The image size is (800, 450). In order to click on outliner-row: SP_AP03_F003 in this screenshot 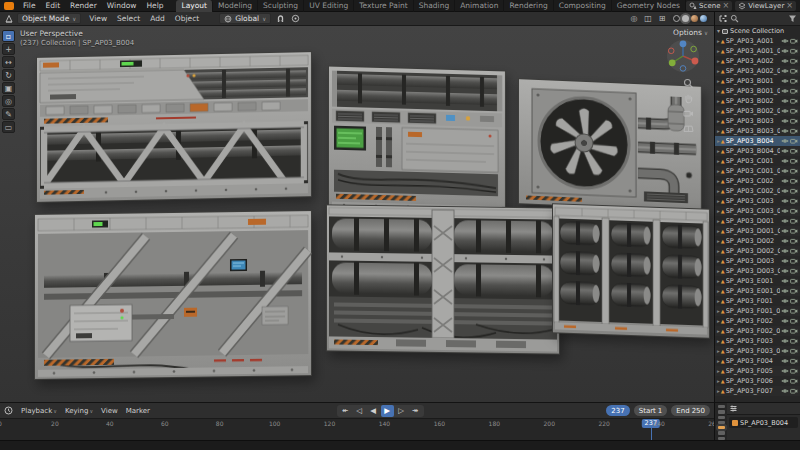, I will do `click(758, 341)`.